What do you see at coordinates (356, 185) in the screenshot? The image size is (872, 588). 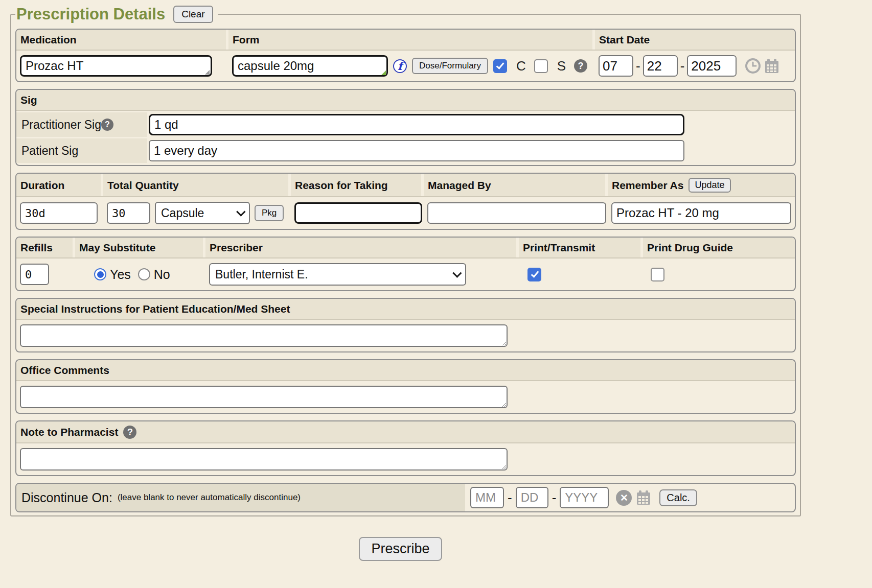 I see `reason-for-taking-label: Reason for Taking` at bounding box center [356, 185].